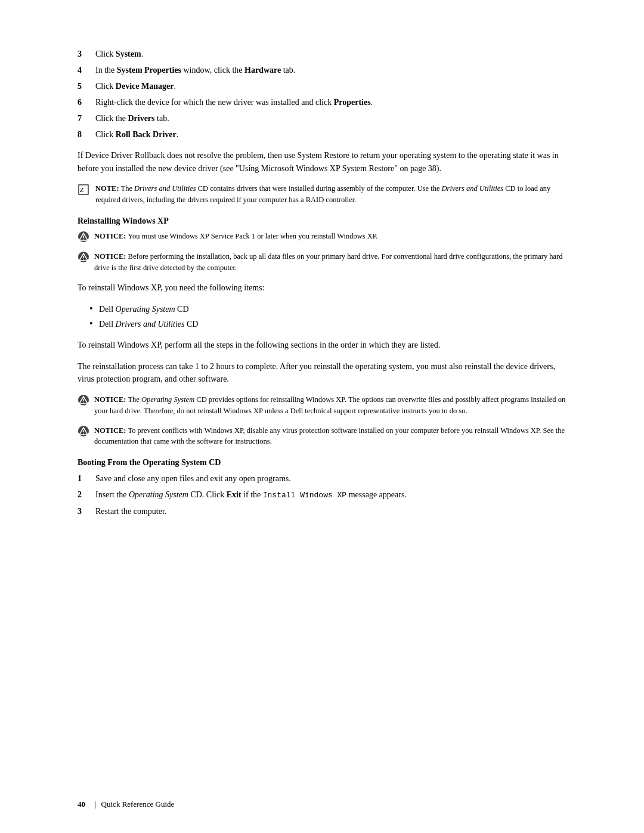 Image resolution: width=644 pixels, height=833 pixels. What do you see at coordinates (322, 118) in the screenshot?
I see `step-7: 7 Click the Drivers tab.` at bounding box center [322, 118].